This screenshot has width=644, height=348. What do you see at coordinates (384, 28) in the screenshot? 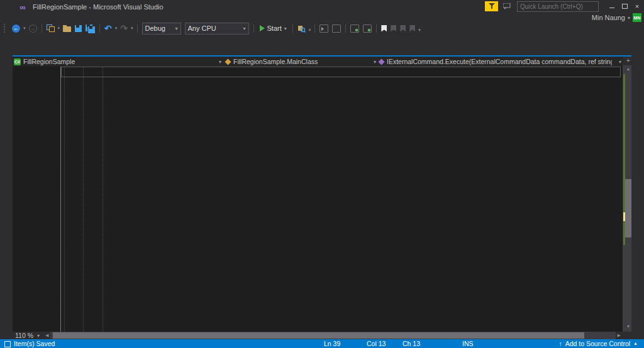
I see `toggle-bookmark-button` at bounding box center [384, 28].